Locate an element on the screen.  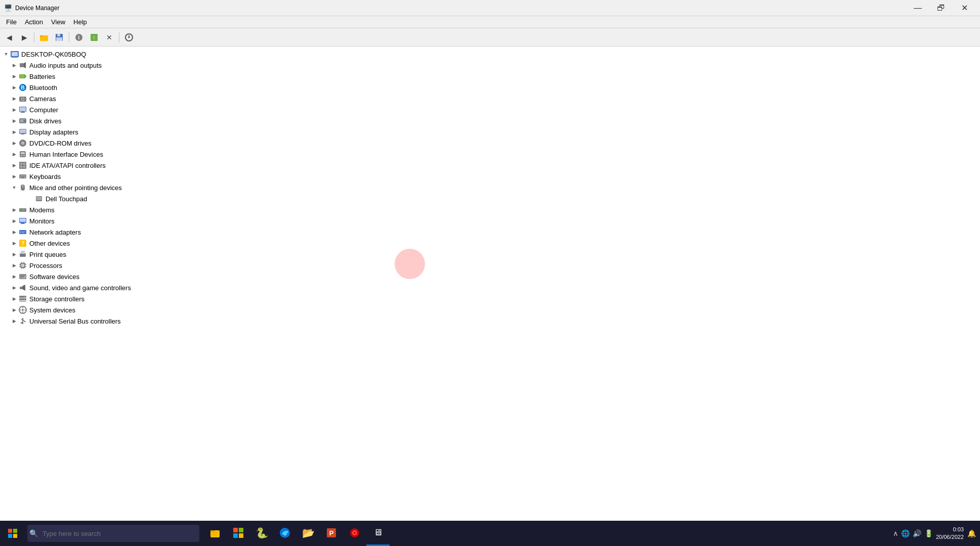
tree-item-software: ▶ Software devices is located at coordinates (490, 277).